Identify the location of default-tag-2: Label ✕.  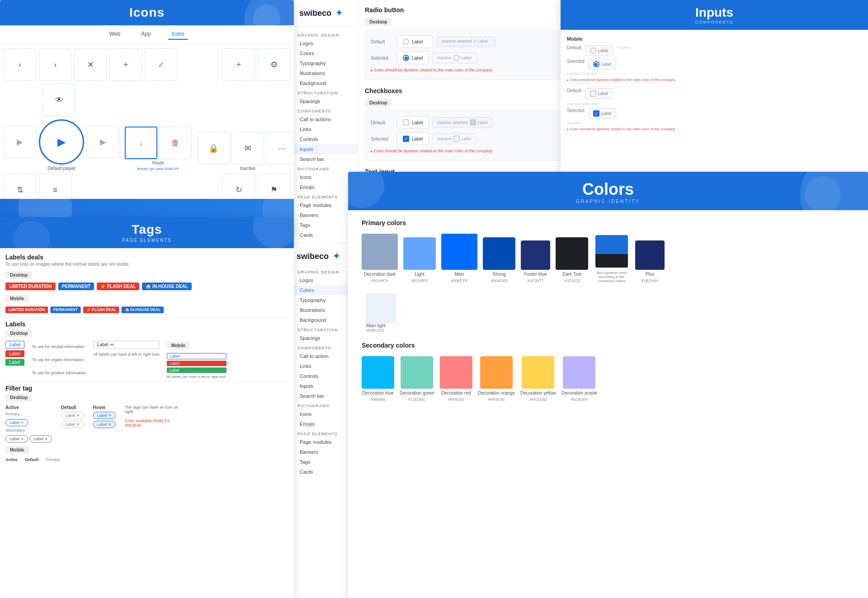
(72, 424).